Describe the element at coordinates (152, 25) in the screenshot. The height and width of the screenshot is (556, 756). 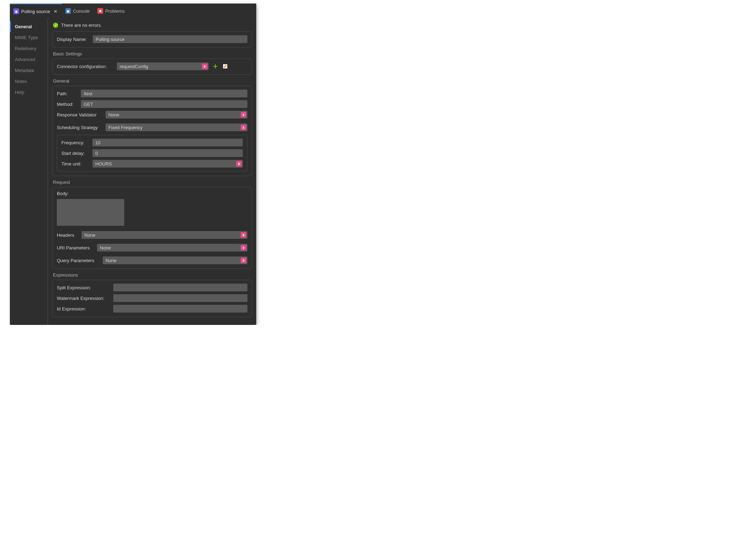
I see `status-row: ✓ There are no errors.` at that location.